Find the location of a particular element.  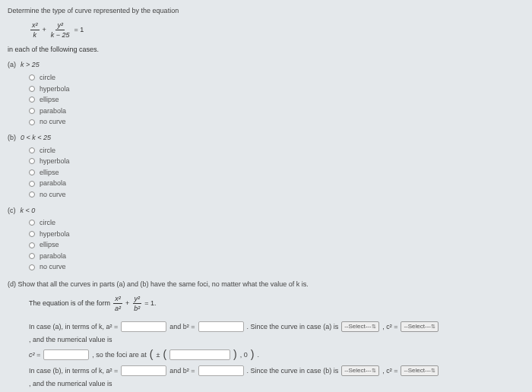

input-foci-a is located at coordinates (200, 355).